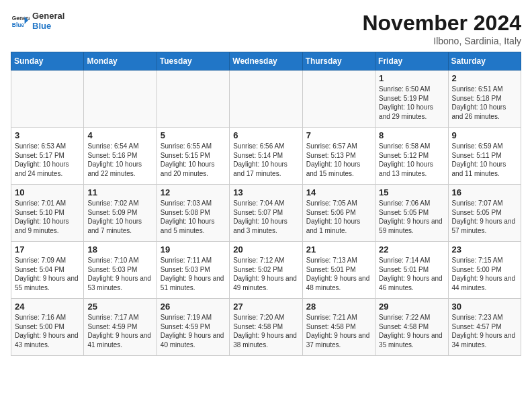 The image size is (532, 411). I want to click on day-number: 20, so click(266, 250).